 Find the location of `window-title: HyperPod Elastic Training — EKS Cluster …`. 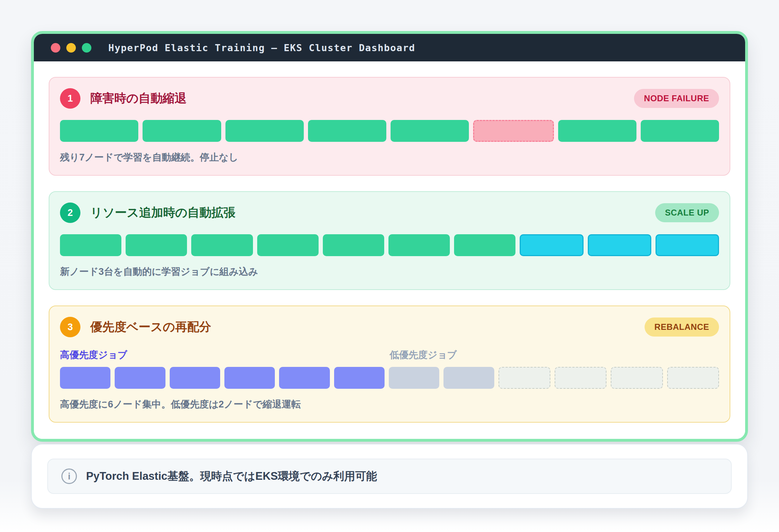

window-title: HyperPod Elastic Training — EKS Cluster … is located at coordinates (262, 48).